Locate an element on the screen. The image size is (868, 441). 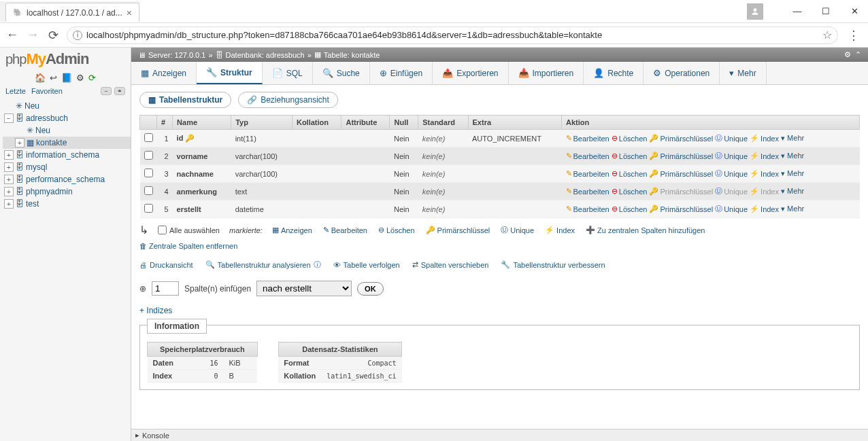
settings-icon: ⚙ is located at coordinates (80, 77).